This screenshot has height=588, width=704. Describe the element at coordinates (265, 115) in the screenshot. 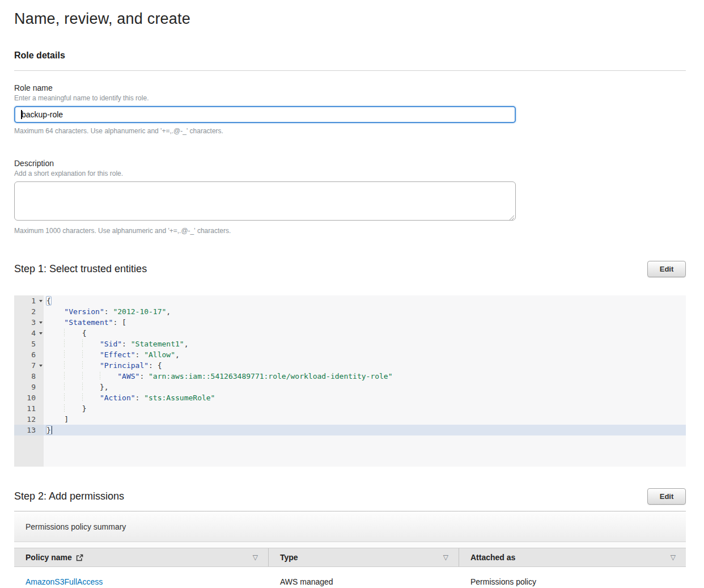

I see `role-name-input` at that location.